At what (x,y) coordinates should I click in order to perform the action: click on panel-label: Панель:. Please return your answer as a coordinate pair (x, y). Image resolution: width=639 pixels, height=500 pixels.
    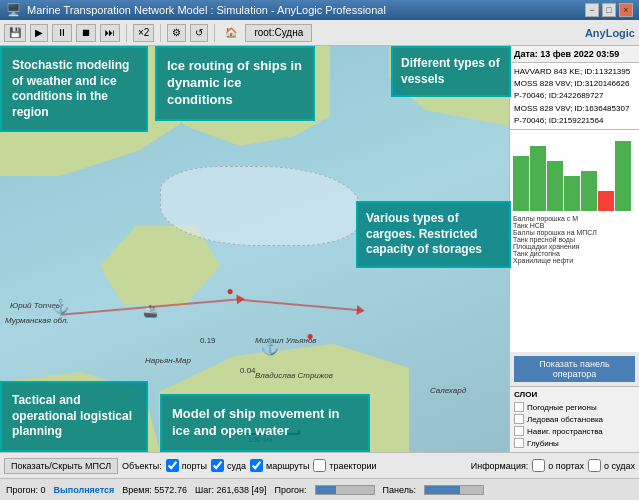
    Looking at the image, I should click on (400, 490).